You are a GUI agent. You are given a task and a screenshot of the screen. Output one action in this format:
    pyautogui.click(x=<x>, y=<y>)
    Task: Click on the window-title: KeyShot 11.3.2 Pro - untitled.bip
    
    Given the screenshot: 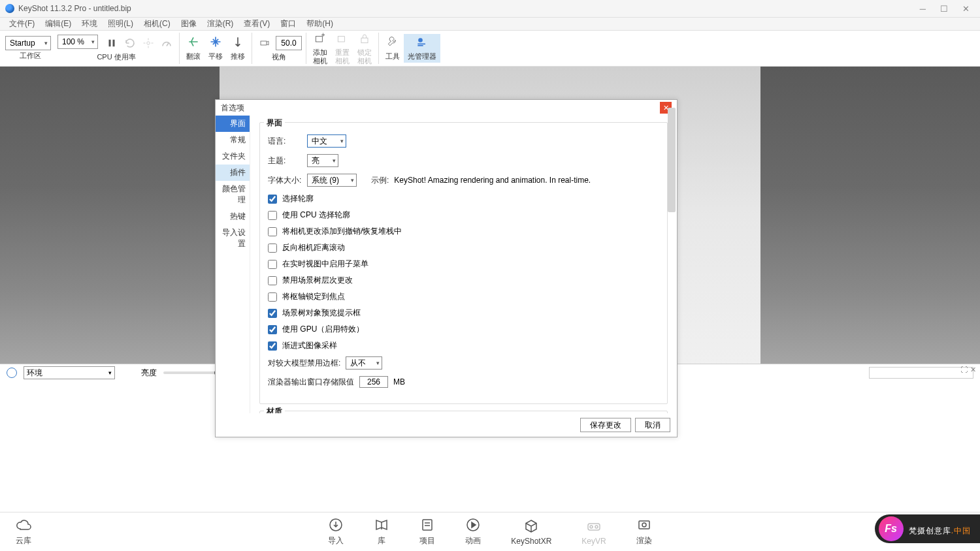 What is the action you would take?
    pyautogui.click(x=74, y=8)
    